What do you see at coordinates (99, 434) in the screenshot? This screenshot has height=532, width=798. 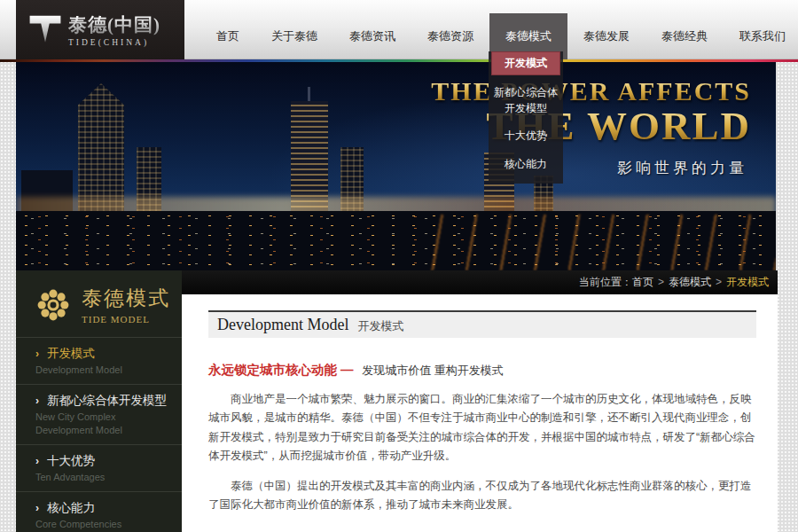 I see `sidebar-menu: ›开发模式 Development Model ›新都心综合体开发模型 New …` at bounding box center [99, 434].